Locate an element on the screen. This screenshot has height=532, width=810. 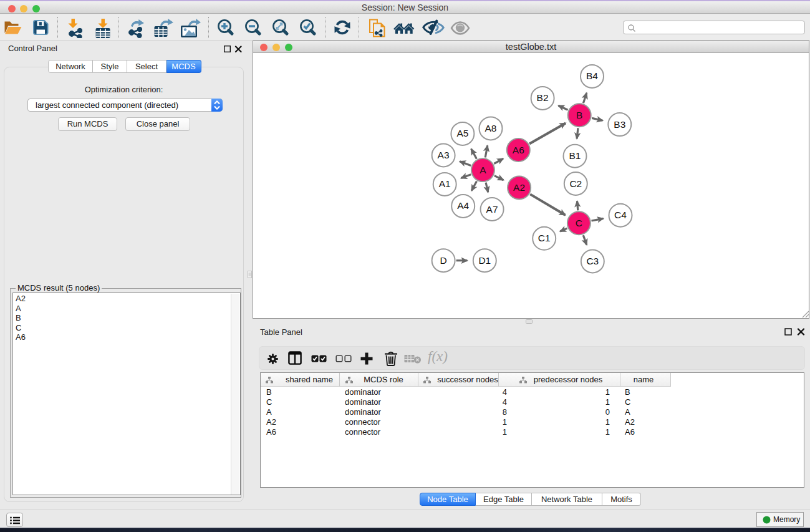
svg-text: B is located at coordinates (579, 115).